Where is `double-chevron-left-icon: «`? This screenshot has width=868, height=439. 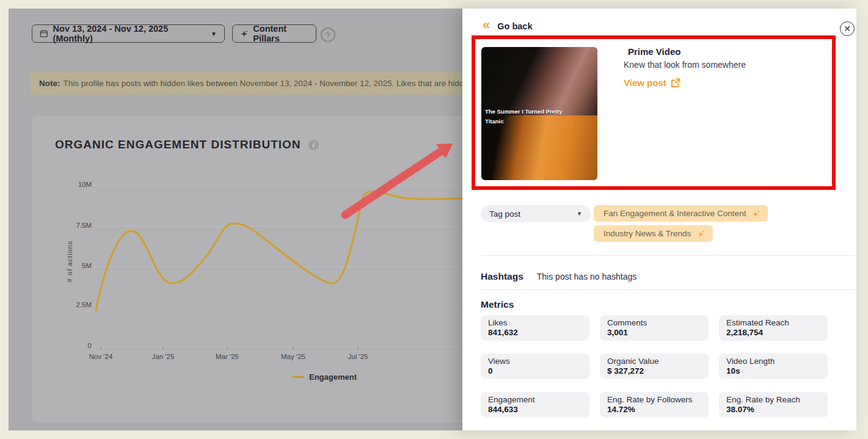
double-chevron-left-icon: « is located at coordinates (486, 25).